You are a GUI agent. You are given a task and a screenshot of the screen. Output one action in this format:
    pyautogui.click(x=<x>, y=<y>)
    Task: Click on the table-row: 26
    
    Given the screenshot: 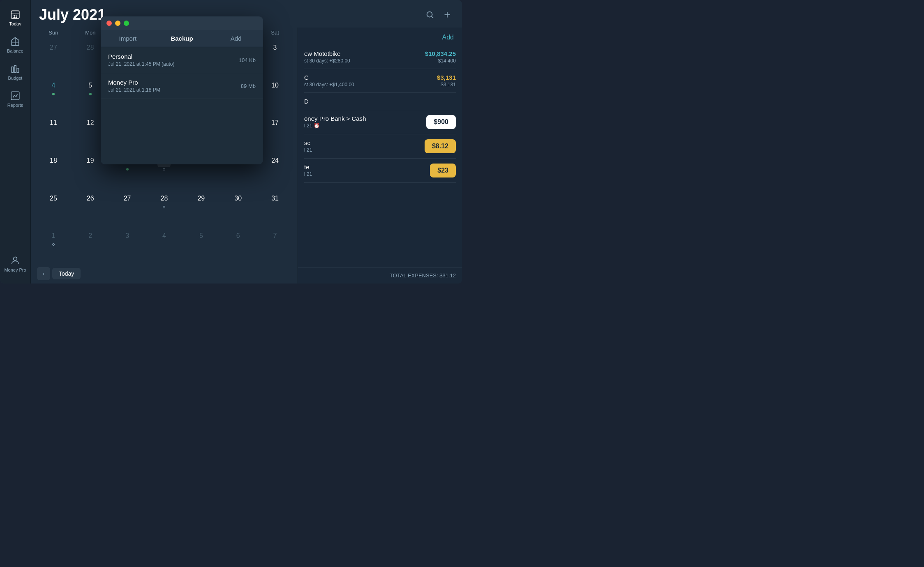 What is the action you would take?
    pyautogui.click(x=90, y=207)
    